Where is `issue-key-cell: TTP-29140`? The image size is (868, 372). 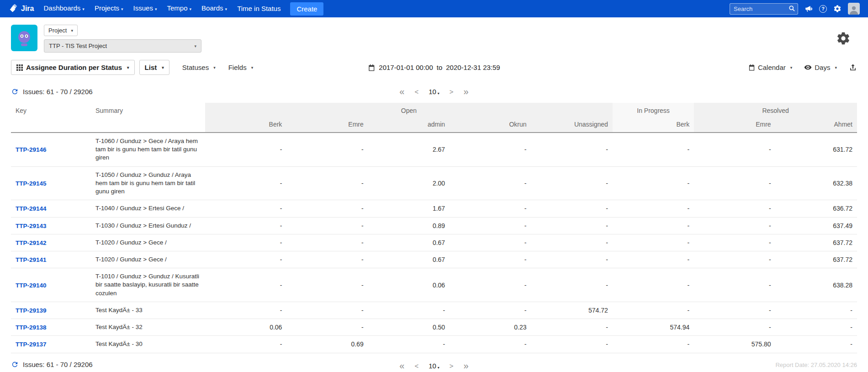
issue-key-cell: TTP-29140 is located at coordinates (51, 285).